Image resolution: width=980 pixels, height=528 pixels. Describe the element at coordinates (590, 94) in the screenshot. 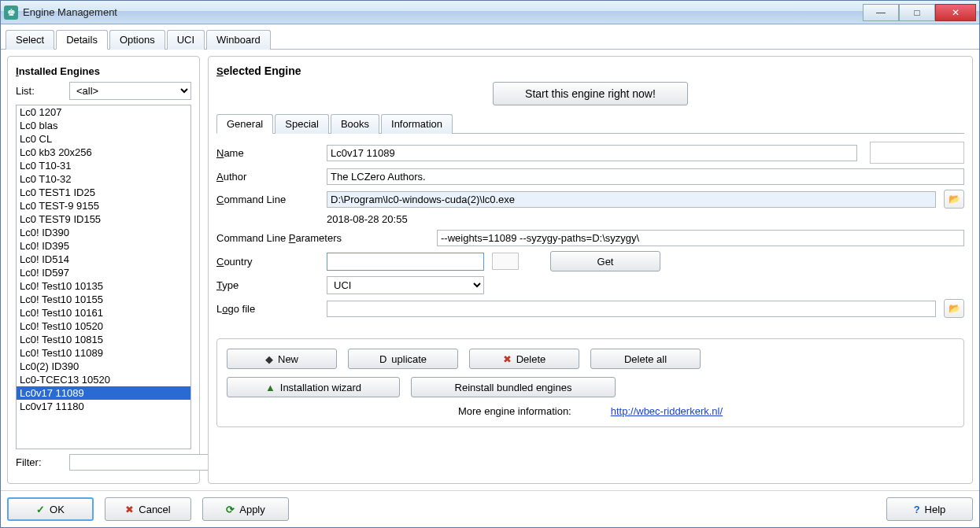

I see `start-engine-button: Start this engine right now!` at that location.